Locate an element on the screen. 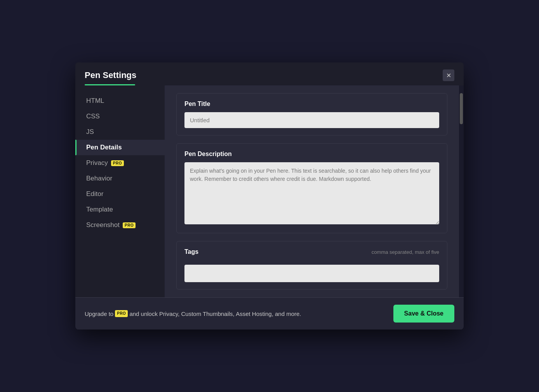  sidebar-label-privacy: Privacy is located at coordinates (97, 163).